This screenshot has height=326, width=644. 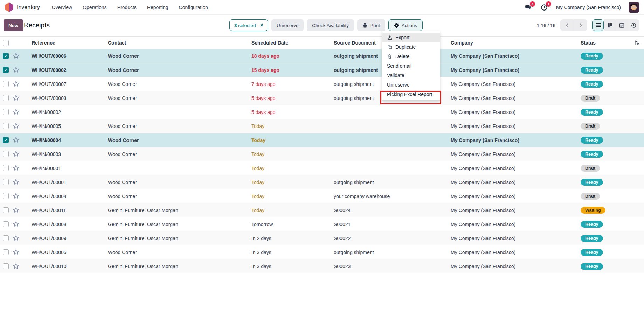 I want to click on menu-item-export: Export, so click(x=411, y=37).